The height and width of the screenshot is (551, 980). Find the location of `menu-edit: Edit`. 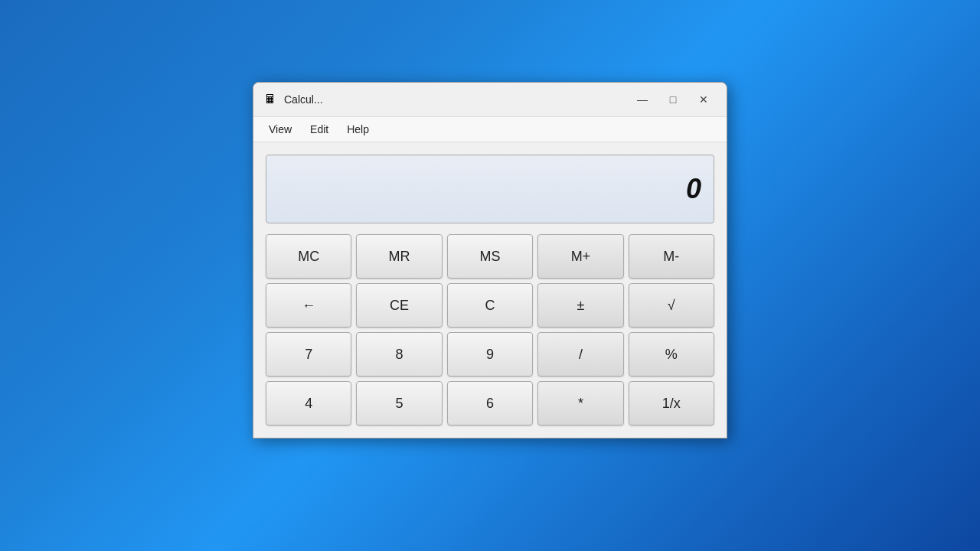

menu-edit: Edit is located at coordinates (319, 129).